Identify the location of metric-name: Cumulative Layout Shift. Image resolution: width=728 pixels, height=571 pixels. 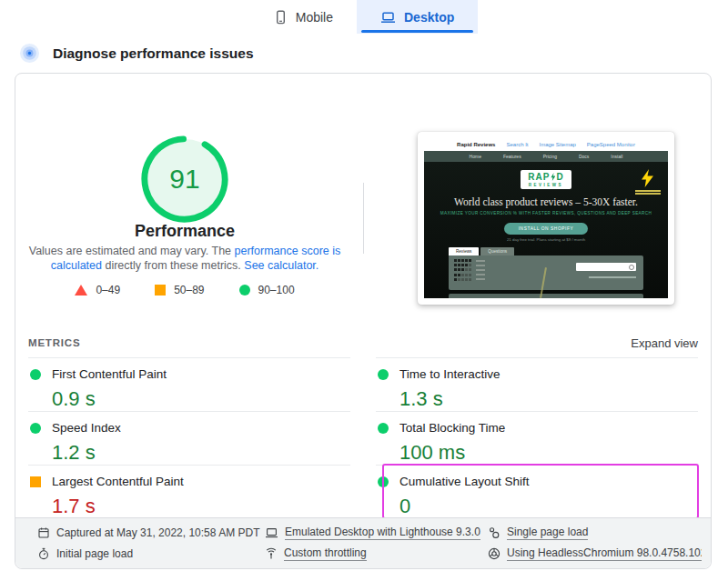
(464, 482).